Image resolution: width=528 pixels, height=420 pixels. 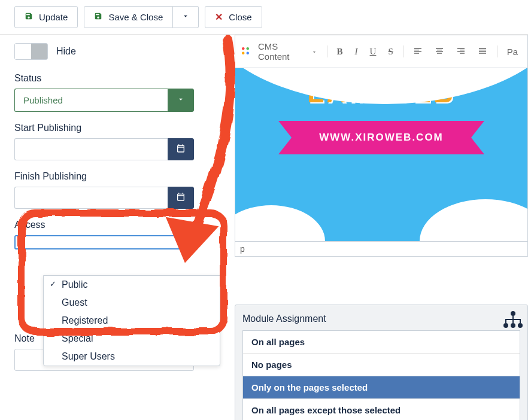 What do you see at coordinates (512, 51) in the screenshot?
I see `paragraph-button: Pa` at bounding box center [512, 51].